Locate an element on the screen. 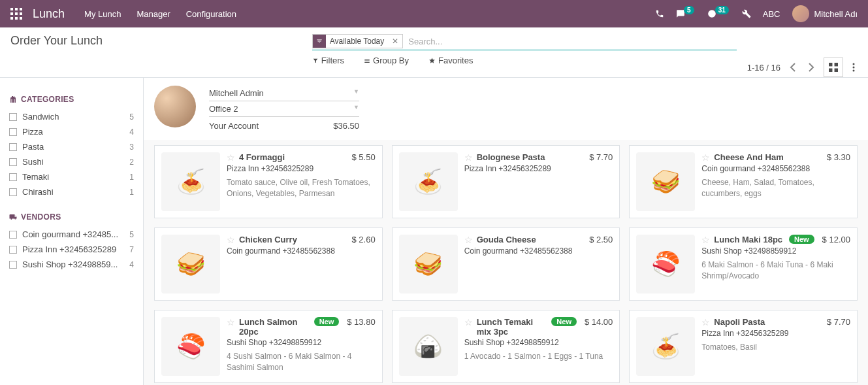 Image resolution: width=868 pixels, height=385 pixels. debug-icon is located at coordinates (747, 14).